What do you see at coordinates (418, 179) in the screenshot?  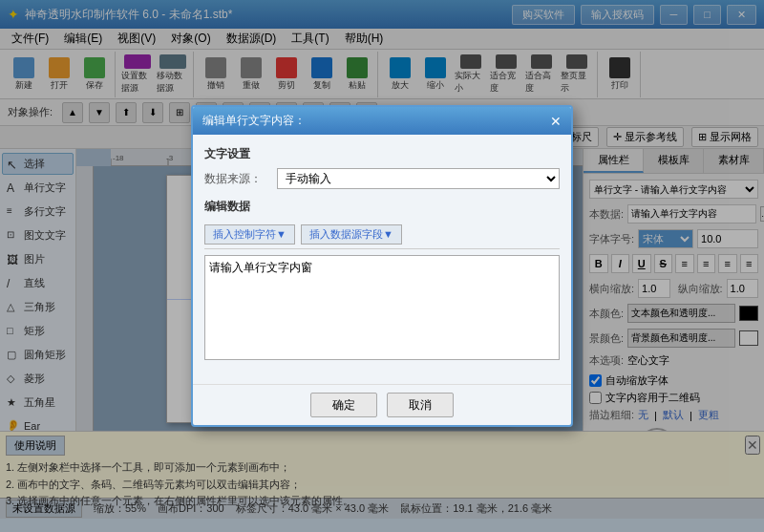 I see `dlg-data-source-select: 手动输入` at bounding box center [418, 179].